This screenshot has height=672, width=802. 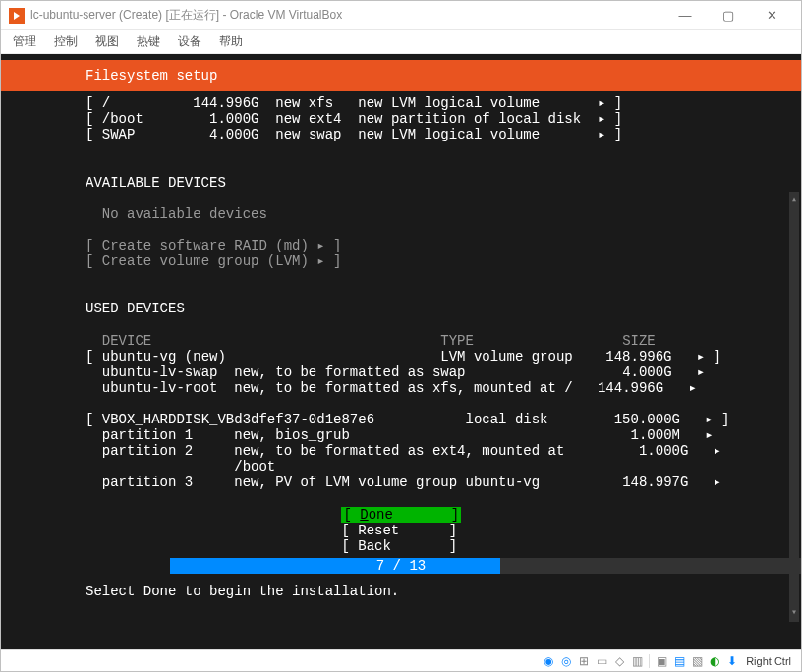 What do you see at coordinates (401, 357) in the screenshot?
I see `used-row-vg: [ ubuntu-vg (new) LVM volume group 148.9…` at bounding box center [401, 357].